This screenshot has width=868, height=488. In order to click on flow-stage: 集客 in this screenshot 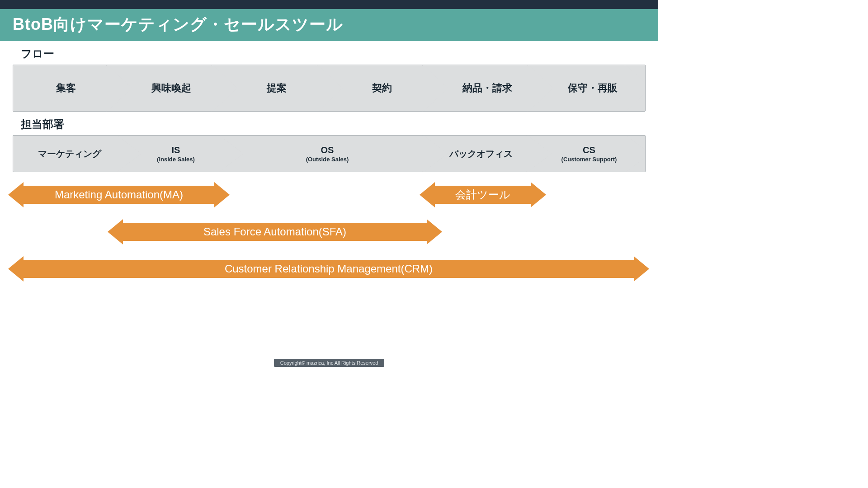, I will do `click(66, 88)`.